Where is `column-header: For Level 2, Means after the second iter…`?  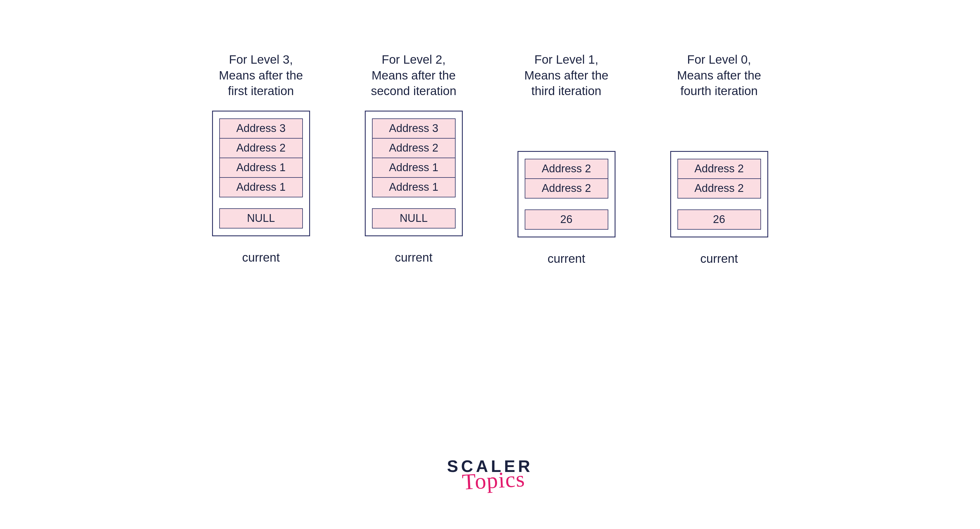 column-header: For Level 2, Means after the second iter… is located at coordinates (414, 75).